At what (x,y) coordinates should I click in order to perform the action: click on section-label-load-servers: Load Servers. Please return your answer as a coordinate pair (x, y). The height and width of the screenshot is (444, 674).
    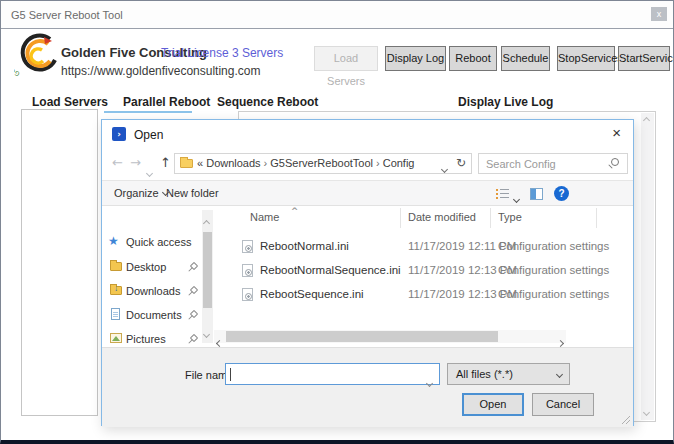
    Looking at the image, I should click on (70, 102).